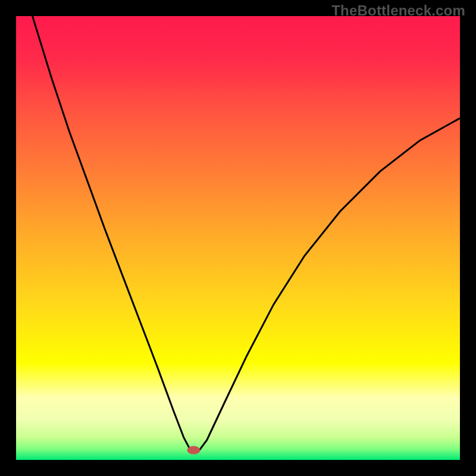  Describe the element at coordinates (193, 450) in the screenshot. I see `optimum-marker` at that location.